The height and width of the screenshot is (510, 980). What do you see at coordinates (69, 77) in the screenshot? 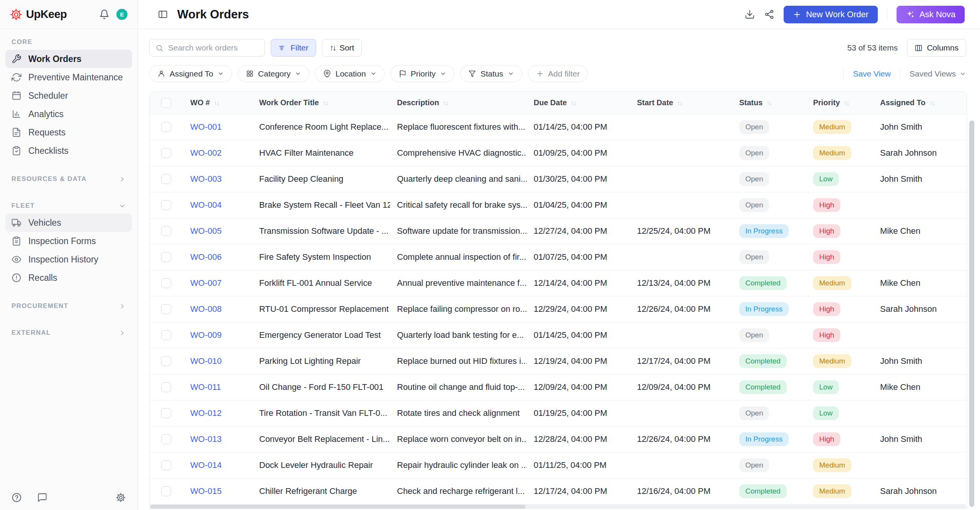
I see `sidebar-item-preventive-maintenance: Preventive Maintenance` at bounding box center [69, 77].